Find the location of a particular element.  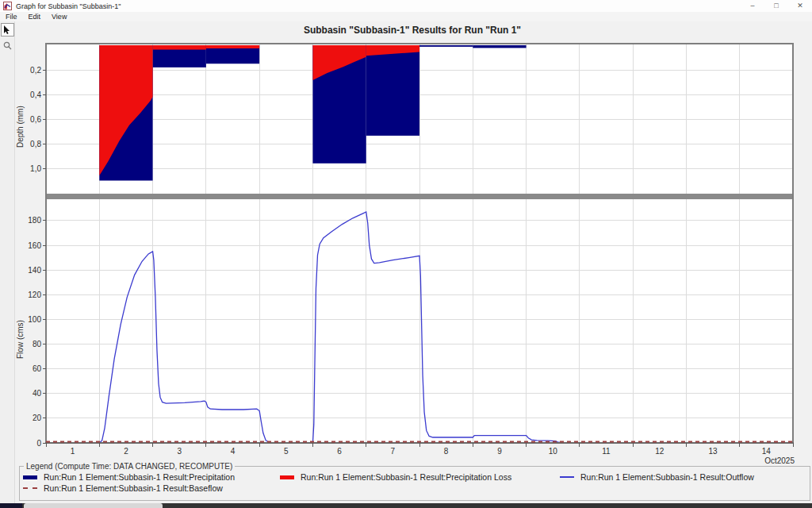

legend-grid: Run:Run 1 Element:Subbasin-1 Result:Prec… is located at coordinates (415, 483).